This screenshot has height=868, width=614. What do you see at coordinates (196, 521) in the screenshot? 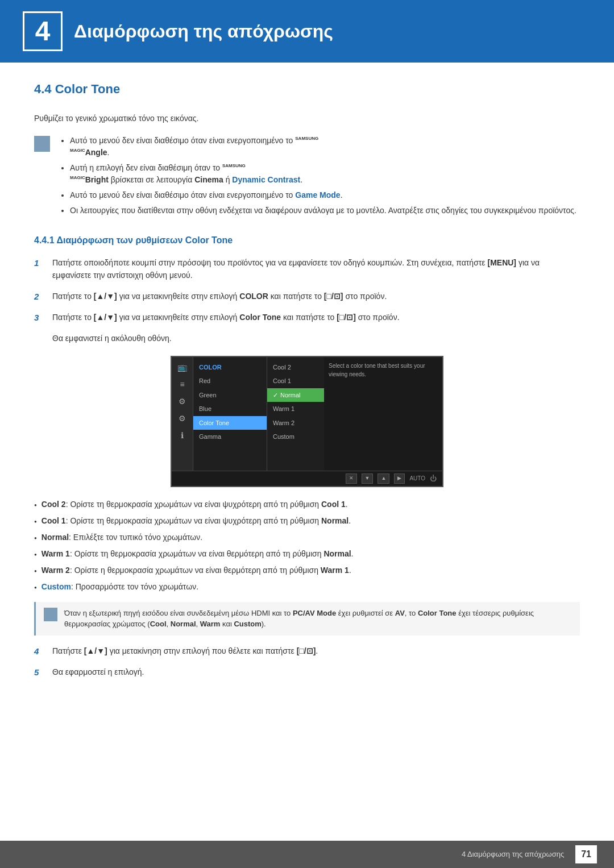
I see `option-cool1-text: Cool 1: Ορίστε τη θερμοκρασία χρωμάτων ν…` at bounding box center [196, 521].